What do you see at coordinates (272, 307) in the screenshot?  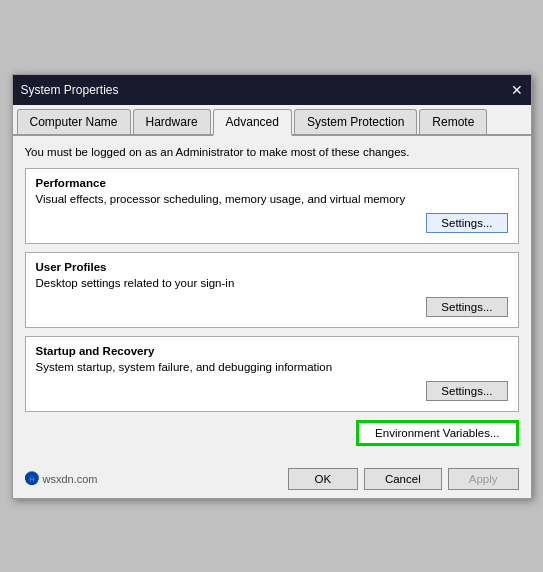 I see `user-profiles-btn-row: Settings...` at bounding box center [272, 307].